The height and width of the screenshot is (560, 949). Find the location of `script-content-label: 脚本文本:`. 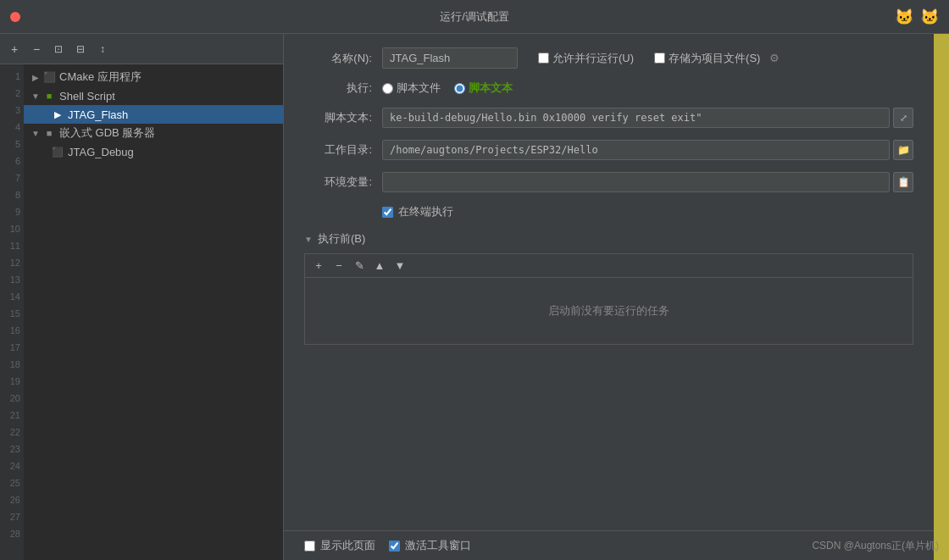

script-content-label: 脚本文本: is located at coordinates (338, 118).